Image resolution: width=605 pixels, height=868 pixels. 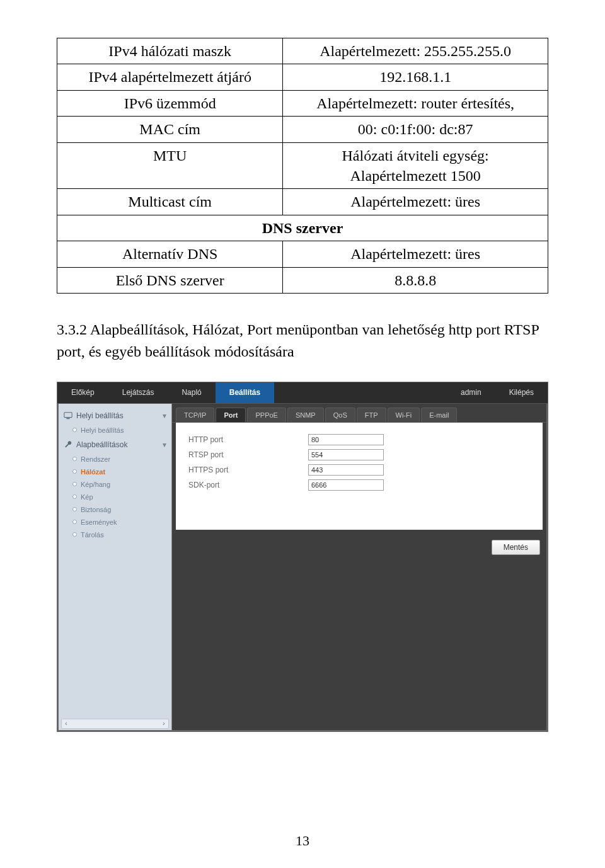 I want to click on tab: Port, so click(x=231, y=414).